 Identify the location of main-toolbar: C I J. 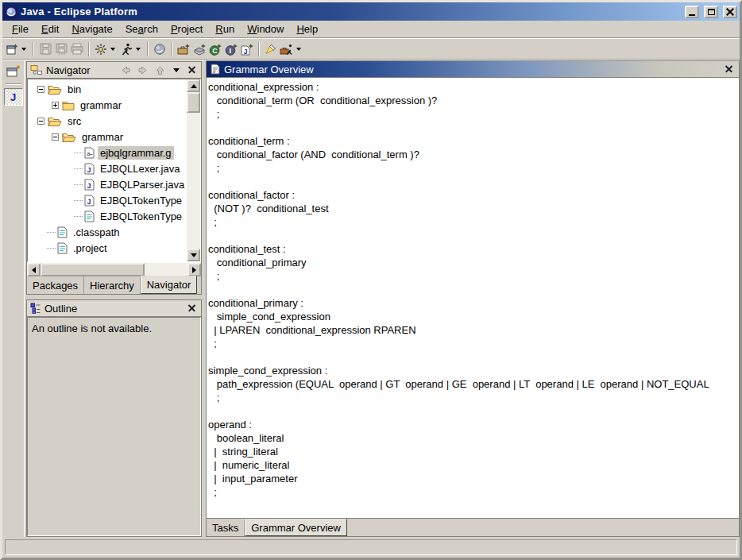
(371, 49).